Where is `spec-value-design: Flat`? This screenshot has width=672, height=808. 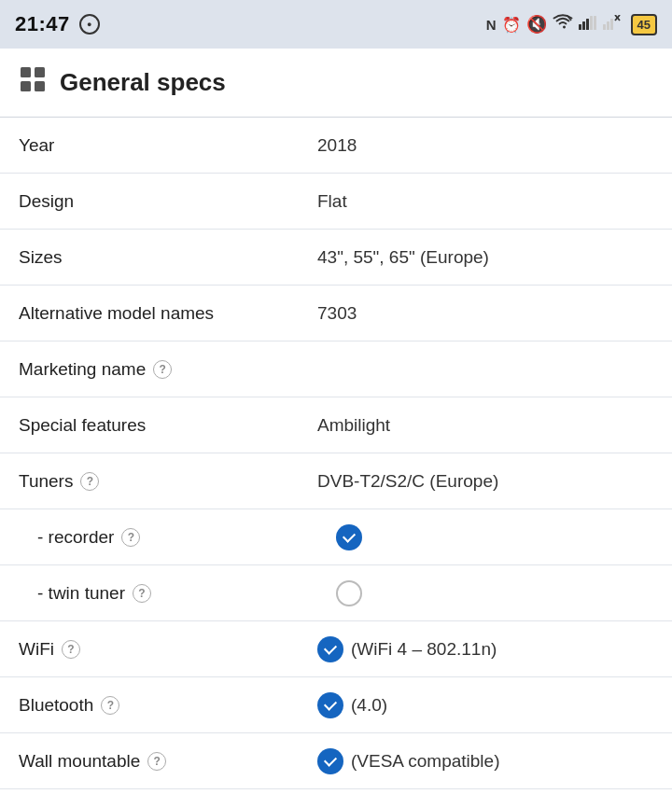
spec-value-design: Flat is located at coordinates (485, 202).